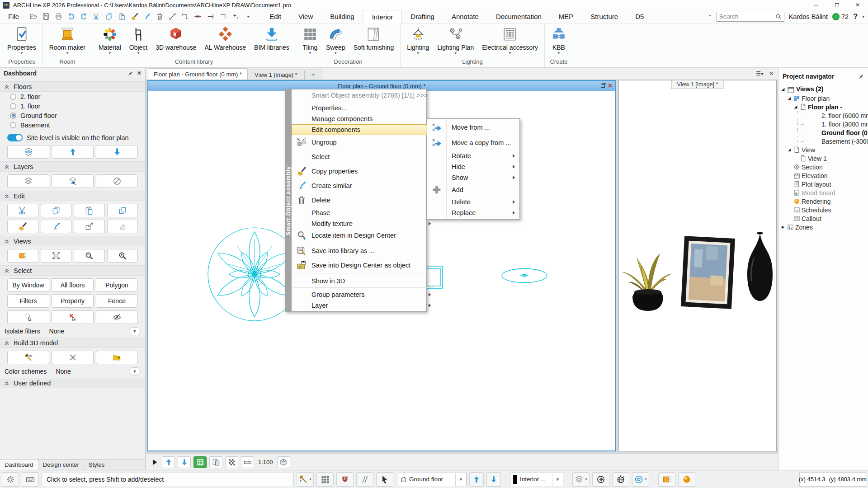 This screenshot has width=868, height=488. I want to click on settings-button, so click(10, 479).